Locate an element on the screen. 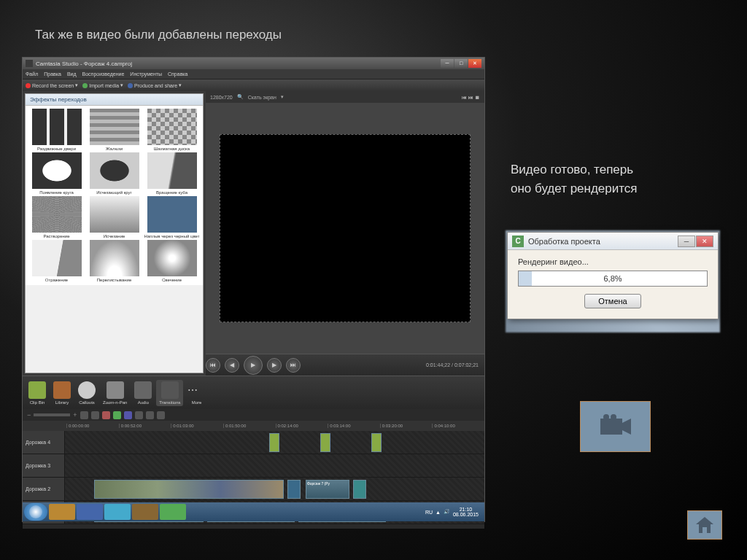  tab-callouts: Callouts is located at coordinates (87, 393).